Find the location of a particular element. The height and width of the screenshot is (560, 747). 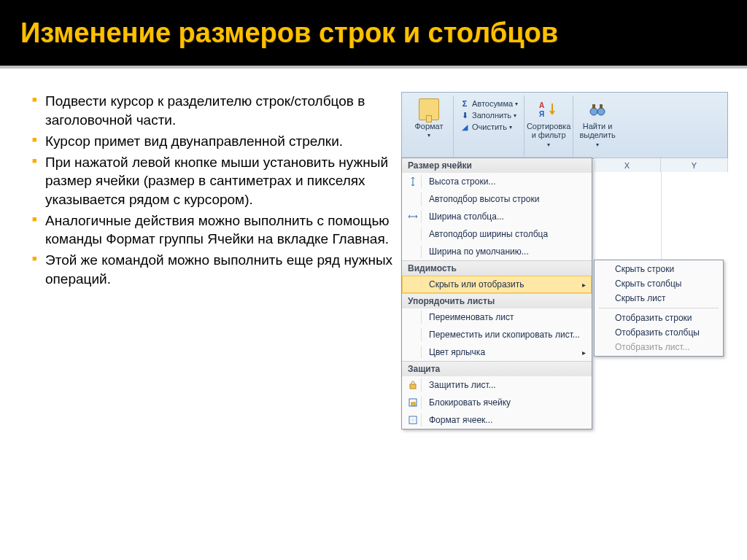

submenu-hide-cols: Скрыть столбцы is located at coordinates (659, 284).